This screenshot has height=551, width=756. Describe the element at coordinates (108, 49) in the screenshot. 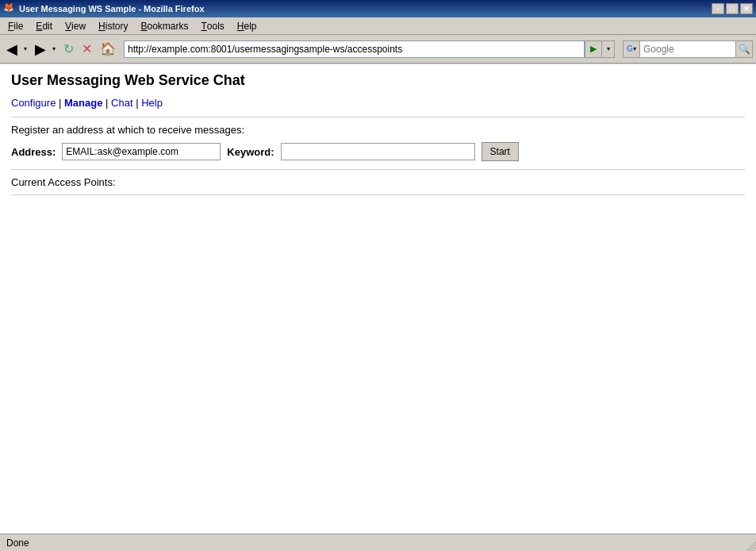

I see `home-button: 🏠` at that location.